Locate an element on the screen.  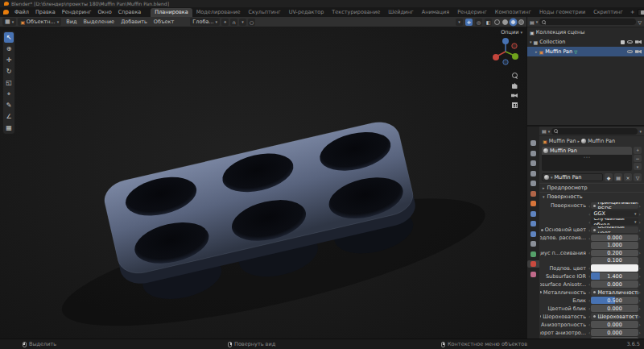
workspace-tab: Скульптинг is located at coordinates (265, 13).